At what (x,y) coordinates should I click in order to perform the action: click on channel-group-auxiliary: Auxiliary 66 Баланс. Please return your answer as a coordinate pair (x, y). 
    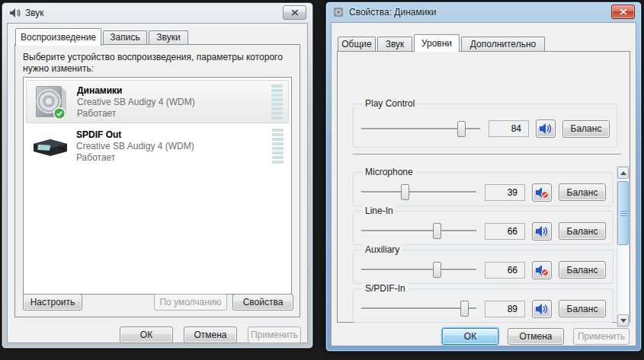
    Looking at the image, I should click on (483, 266).